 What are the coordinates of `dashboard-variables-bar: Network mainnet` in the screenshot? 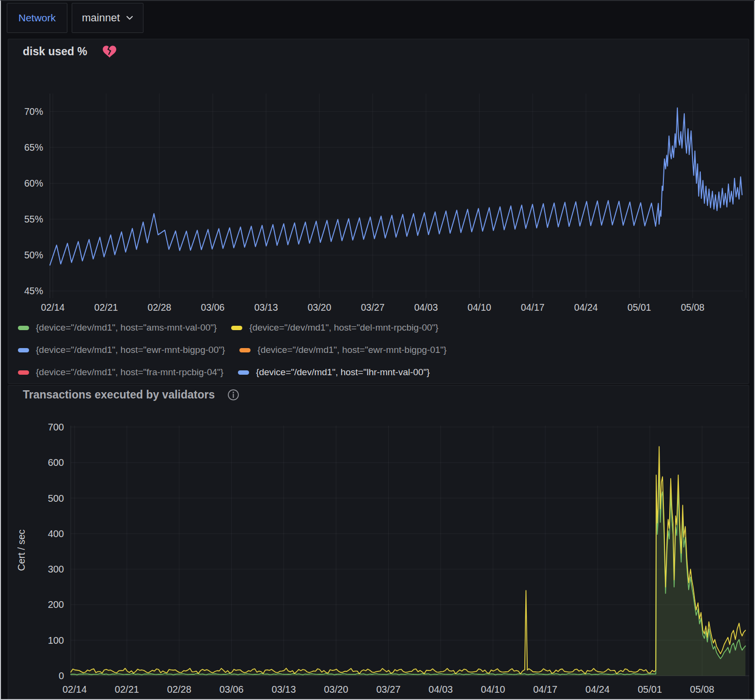 It's located at (75, 18).